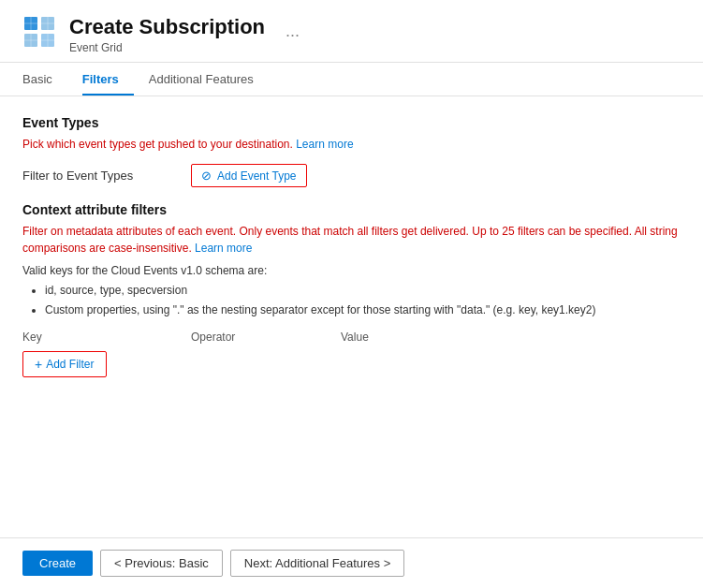 This screenshot has height=588, width=703. Describe the element at coordinates (352, 271) in the screenshot. I see `cloud-events-label: Valid keys for the Cloud Events v1.0 sch…` at that location.